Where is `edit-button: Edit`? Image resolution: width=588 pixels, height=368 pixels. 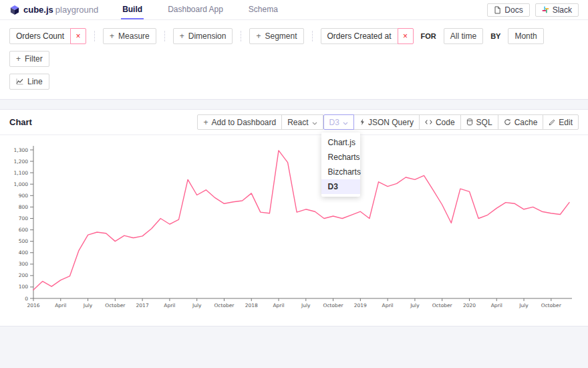
edit-button: Edit is located at coordinates (561, 122).